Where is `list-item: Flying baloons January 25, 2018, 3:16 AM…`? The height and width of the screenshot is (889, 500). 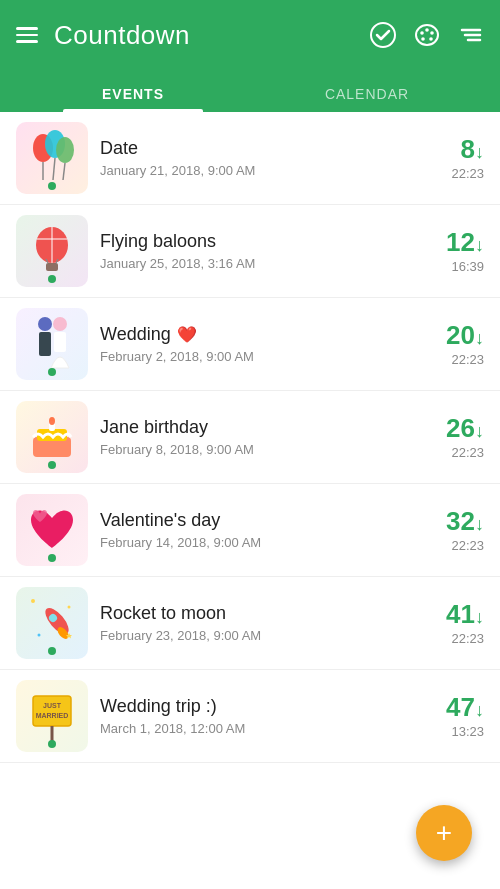
list-item: Flying baloons January 25, 2018, 3:16 AM… is located at coordinates (250, 252).